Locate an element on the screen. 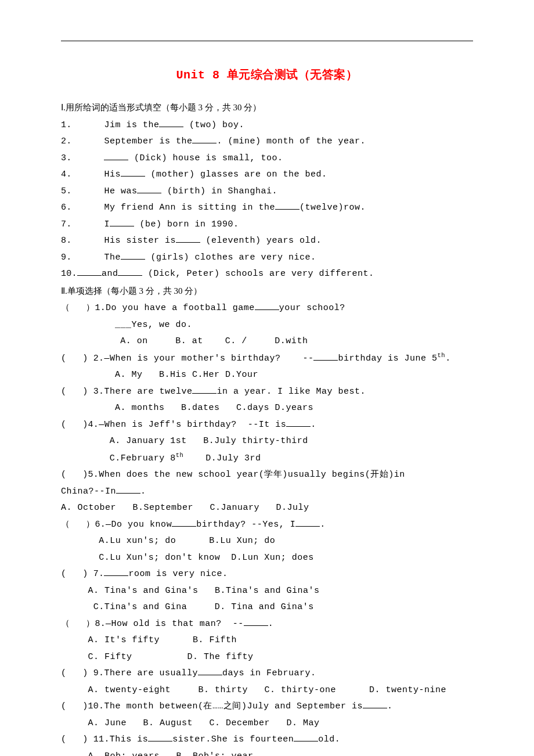  s2-q5: ( )5.When does the new school year(学年)us… is located at coordinates (267, 475).